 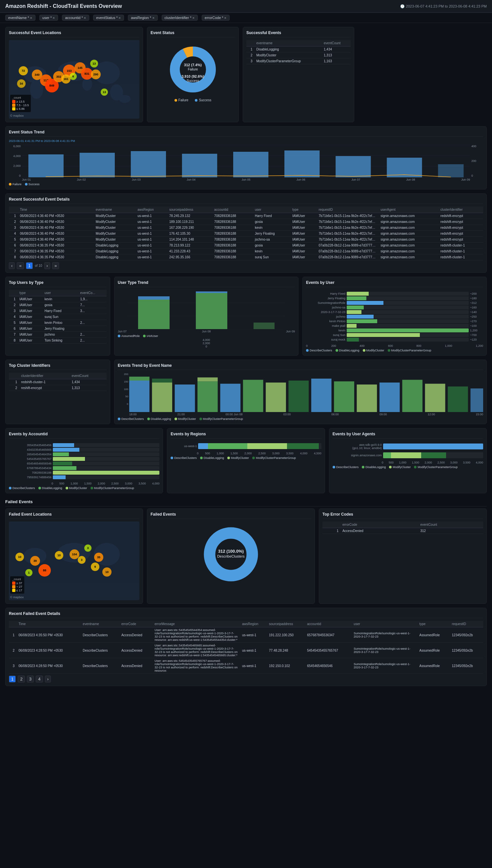 I want to click on trend-chart, so click(x=246, y=161).